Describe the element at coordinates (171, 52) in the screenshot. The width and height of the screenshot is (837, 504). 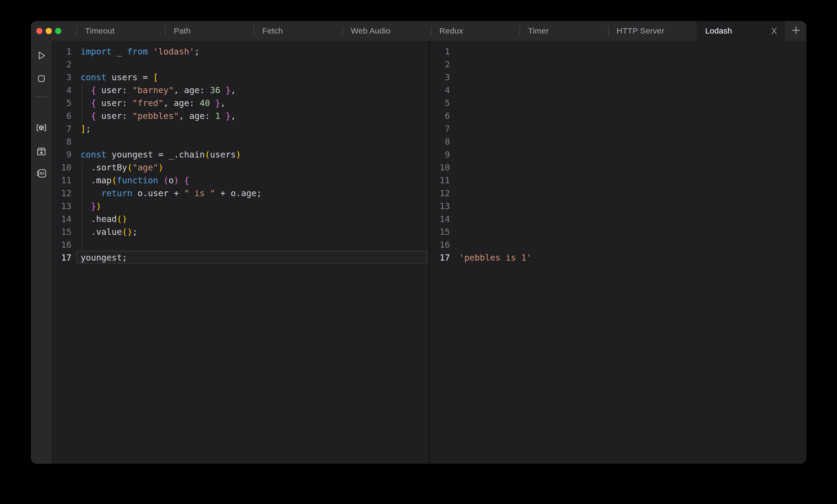
I see `code-line: import _ from 'lodash';` at that location.